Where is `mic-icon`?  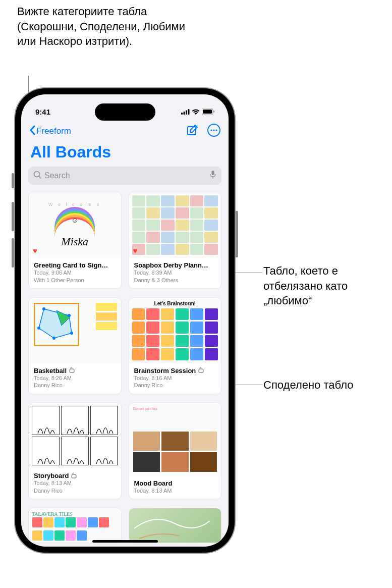
mic-icon is located at coordinates (213, 176).